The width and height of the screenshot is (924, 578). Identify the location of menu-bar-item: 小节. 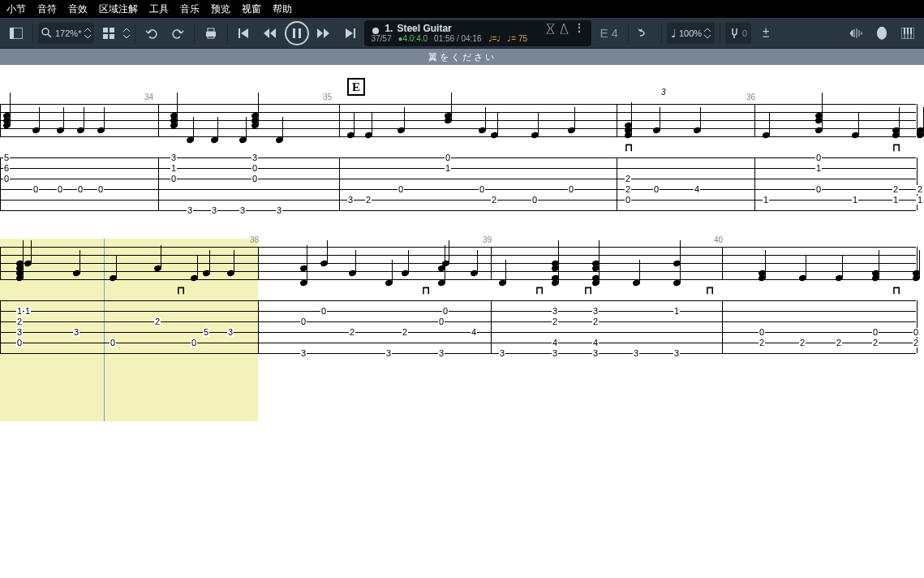
(16, 10).